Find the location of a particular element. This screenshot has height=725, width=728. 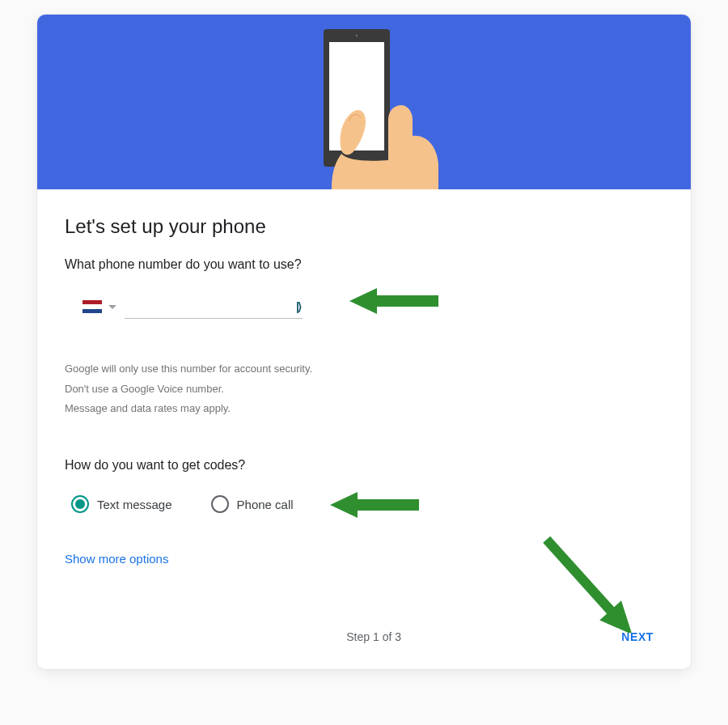

phone-question: What phone number do you want to use? is located at coordinates (364, 265).